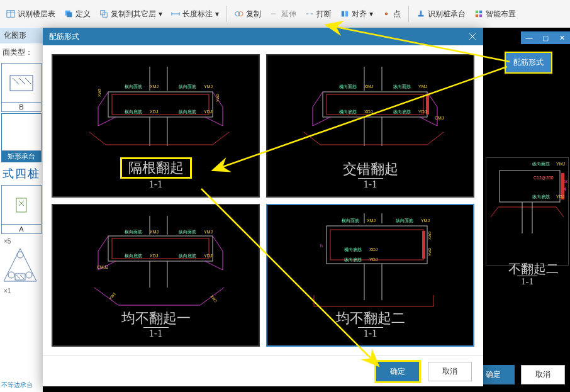  Describe the element at coordinates (36, 14) in the screenshot. I see `identify-floor-label: 识别楼层表` at that location.